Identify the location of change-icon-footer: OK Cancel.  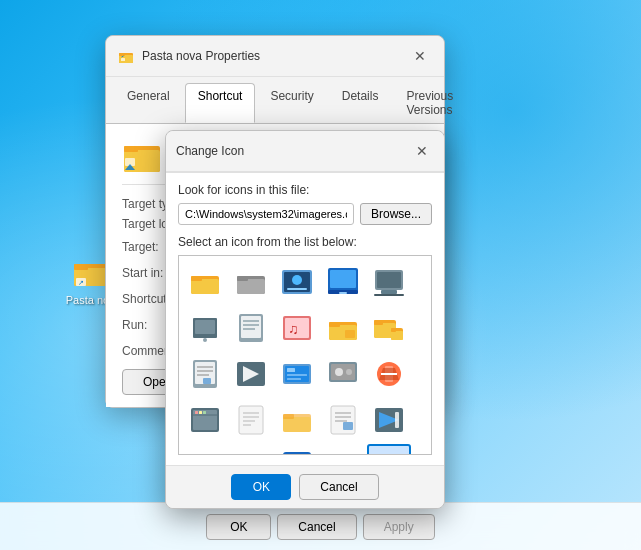
(305, 486).